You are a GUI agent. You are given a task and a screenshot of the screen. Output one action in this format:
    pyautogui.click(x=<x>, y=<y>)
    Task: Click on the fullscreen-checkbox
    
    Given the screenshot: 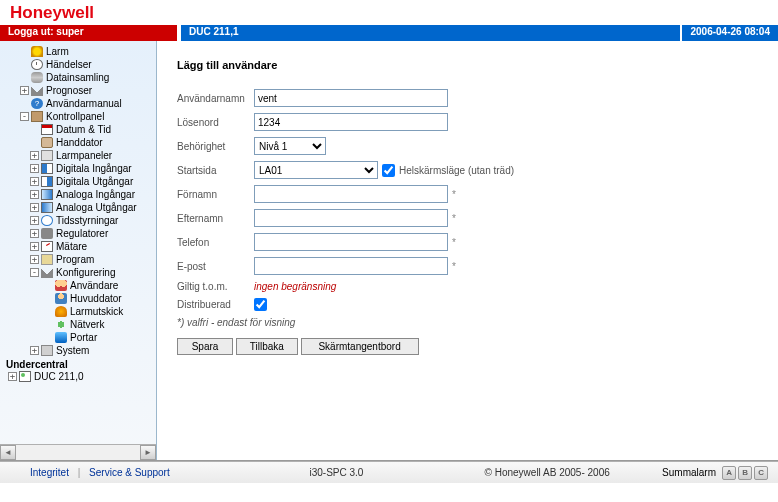 What is the action you would take?
    pyautogui.click(x=388, y=170)
    